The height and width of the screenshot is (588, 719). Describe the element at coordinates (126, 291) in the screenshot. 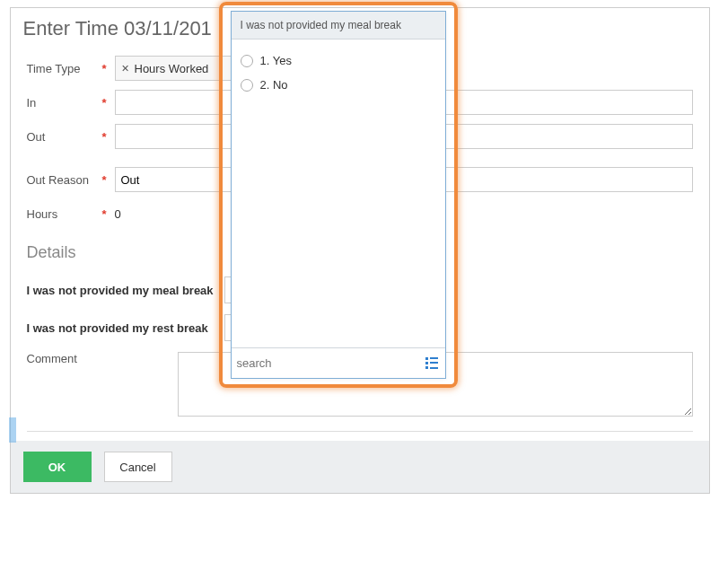

I see `label-meal-break: I was not provided my meal break` at that location.